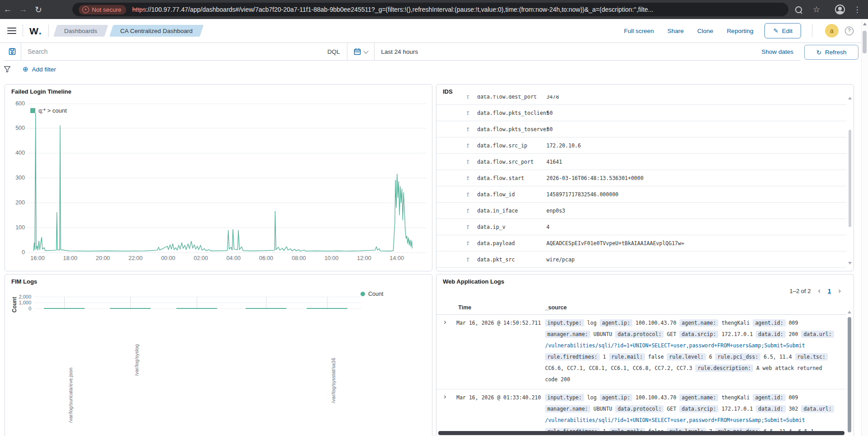  I want to click on ids-field-row: tdata.flow.src_ip172.20.10.6, so click(641, 146).